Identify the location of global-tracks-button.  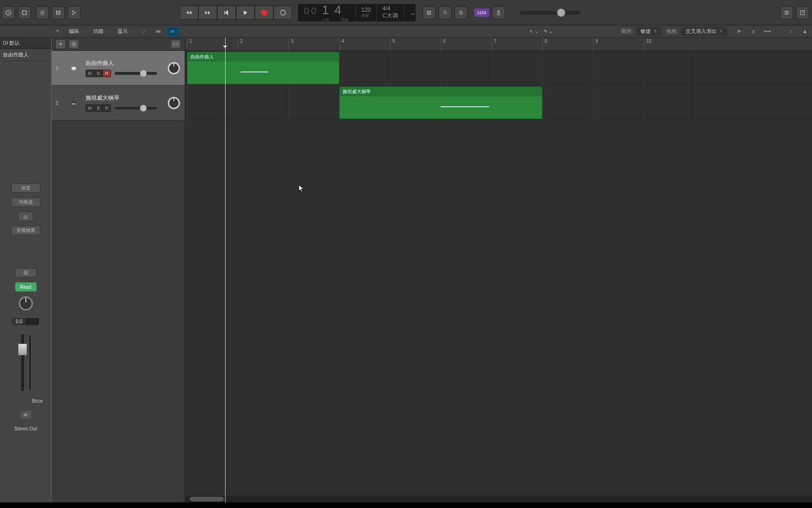
(176, 44).